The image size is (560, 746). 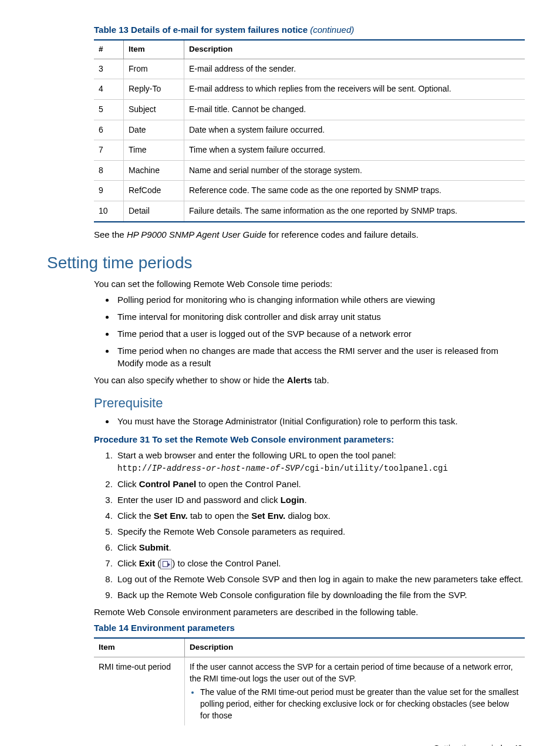 What do you see at coordinates (309, 170) in the screenshot?
I see `table-row: 8MachineName and serial number of the st…` at bounding box center [309, 170].